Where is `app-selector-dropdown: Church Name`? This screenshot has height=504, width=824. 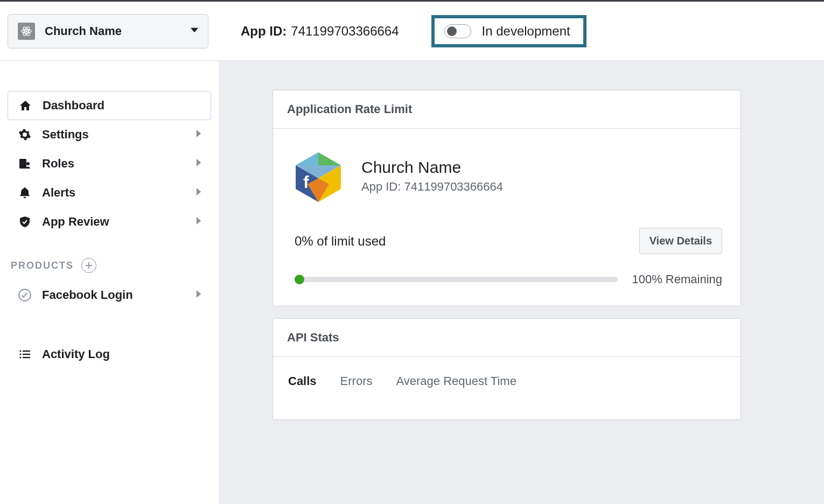
app-selector-dropdown: Church Name is located at coordinates (108, 31).